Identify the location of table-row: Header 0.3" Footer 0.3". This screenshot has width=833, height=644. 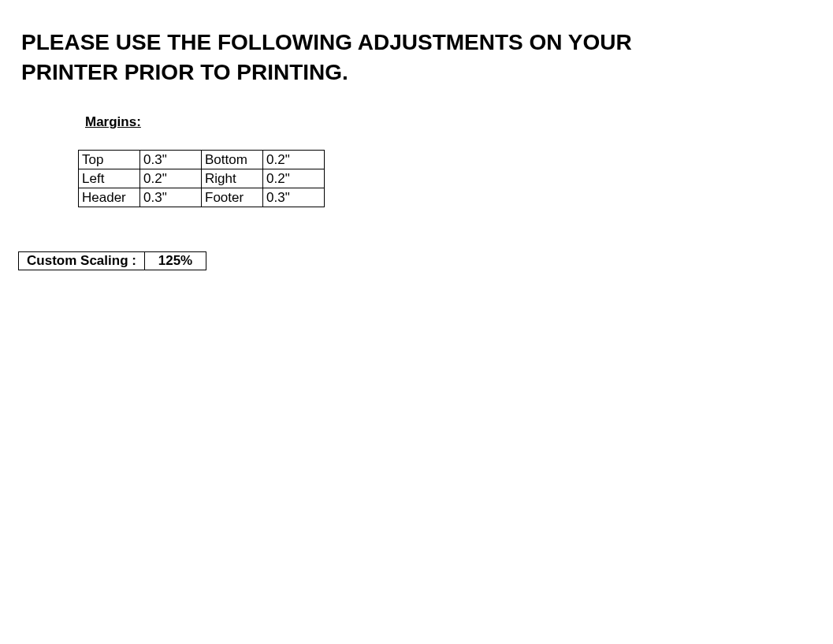
(202, 198).